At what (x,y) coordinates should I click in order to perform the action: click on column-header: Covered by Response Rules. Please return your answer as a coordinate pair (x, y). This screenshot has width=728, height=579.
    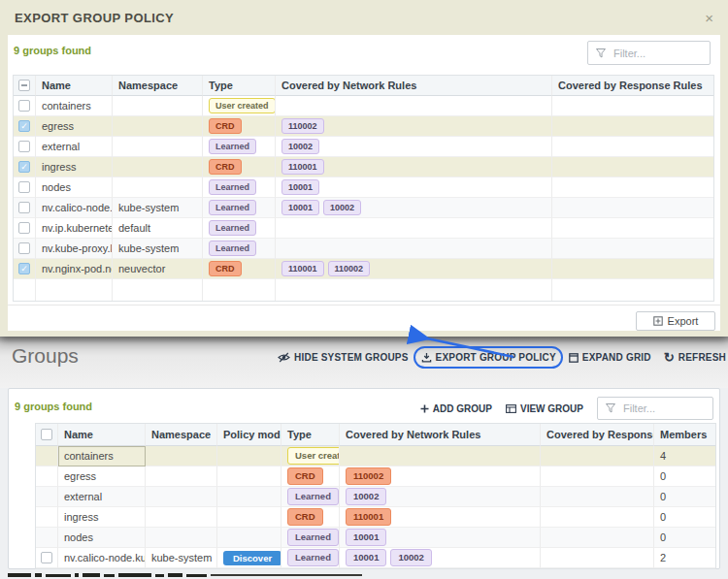
    Looking at the image, I should click on (633, 85).